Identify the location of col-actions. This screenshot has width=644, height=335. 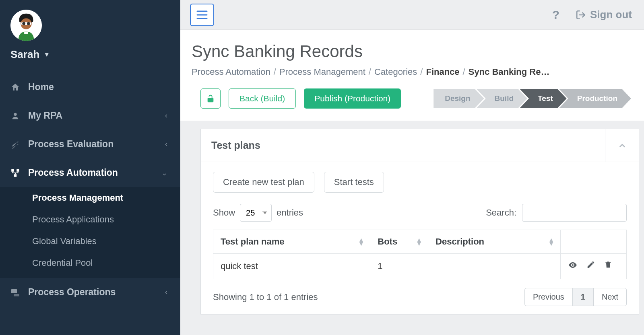
(593, 242).